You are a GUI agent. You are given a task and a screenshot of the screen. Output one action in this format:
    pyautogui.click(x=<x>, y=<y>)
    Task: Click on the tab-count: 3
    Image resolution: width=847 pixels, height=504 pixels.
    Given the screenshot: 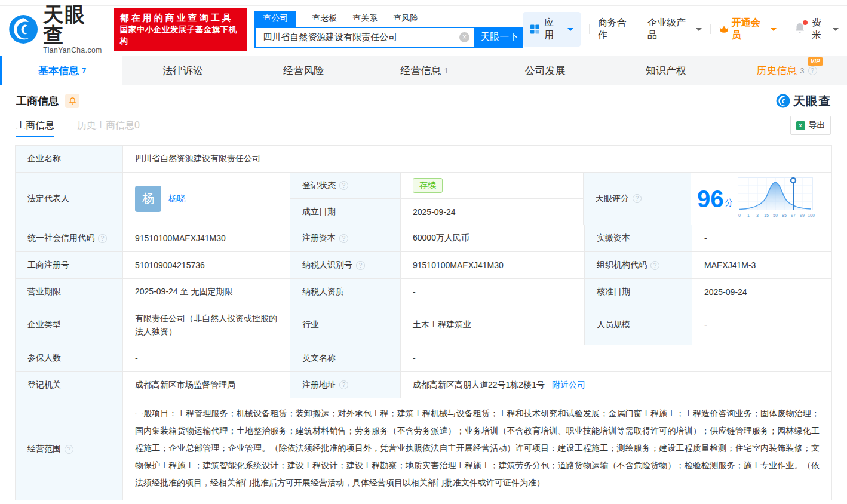 What is the action you would take?
    pyautogui.click(x=802, y=70)
    